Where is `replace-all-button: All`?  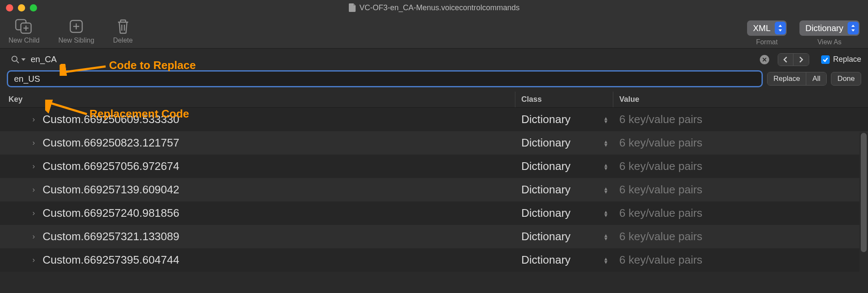
replace-all-button: All is located at coordinates (816, 79).